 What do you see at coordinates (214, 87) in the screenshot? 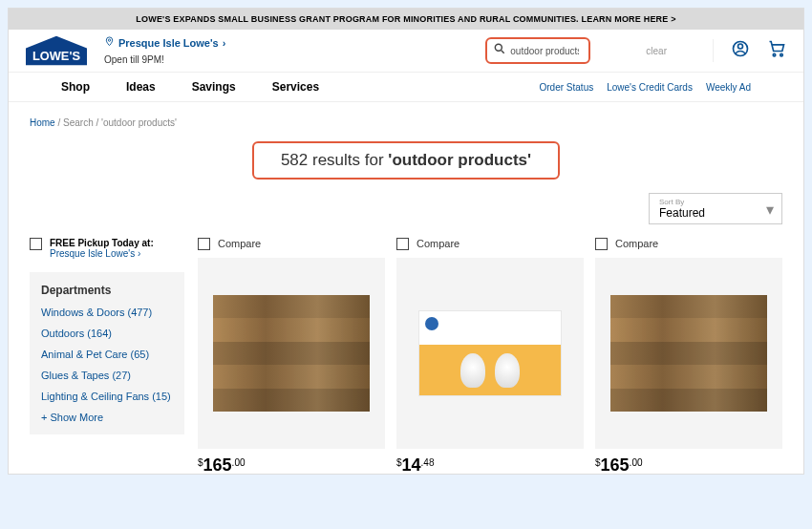
I see `nav-savings: Savings` at bounding box center [214, 87].